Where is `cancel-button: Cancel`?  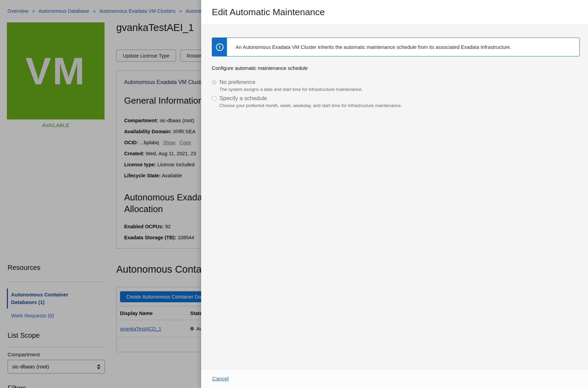
cancel-button: Cancel is located at coordinates (220, 379).